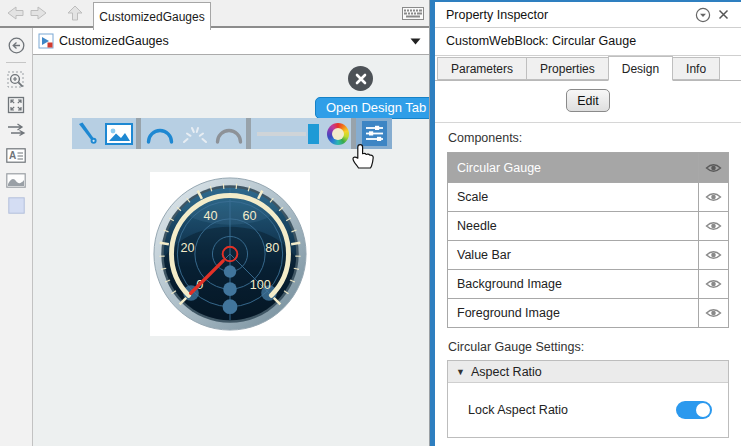 Image resolution: width=741 pixels, height=446 pixels. I want to click on document-tab-bar: CustomizedGauges, so click(214, 14).